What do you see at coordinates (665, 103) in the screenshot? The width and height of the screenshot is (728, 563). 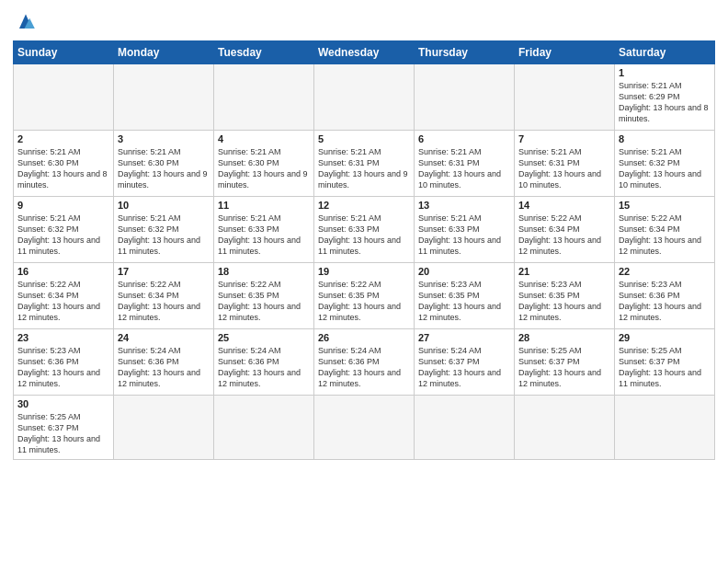 I see `day-info: Sunrise: 5:21 AM Sunset: 6:29 PM Dayligh…` at bounding box center [665, 103].